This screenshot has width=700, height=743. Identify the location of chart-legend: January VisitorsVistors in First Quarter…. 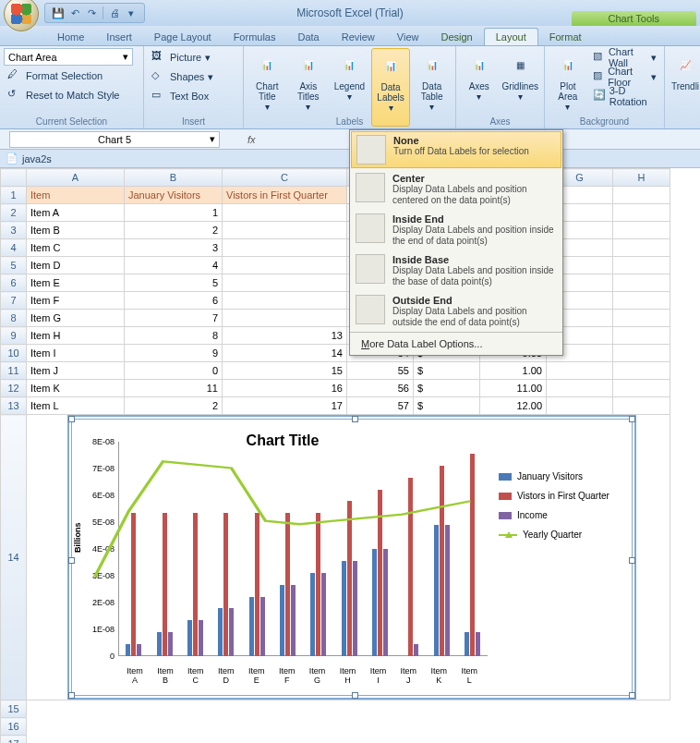
(557, 557).